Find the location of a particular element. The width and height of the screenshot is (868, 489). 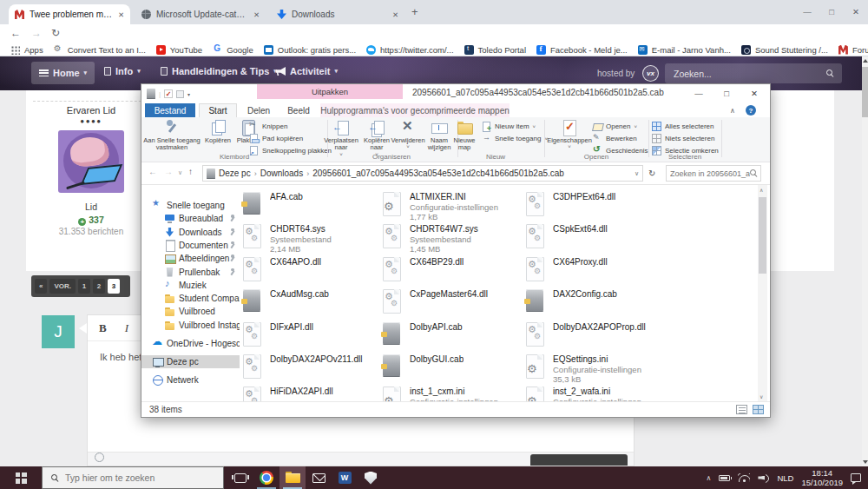

italic-button: I is located at coordinates (127, 328).